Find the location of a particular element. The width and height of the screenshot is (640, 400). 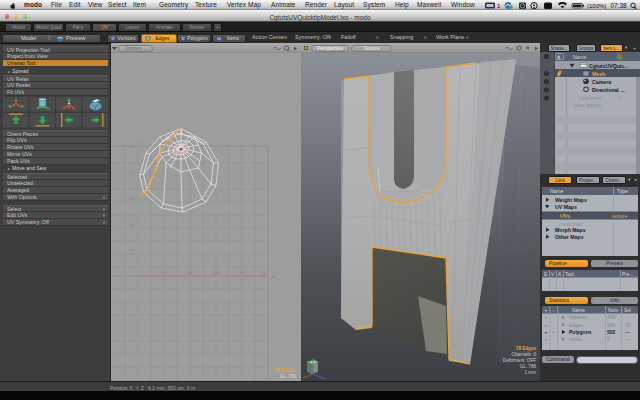

svg-text: Morph Maps is located at coordinates (570, 230).